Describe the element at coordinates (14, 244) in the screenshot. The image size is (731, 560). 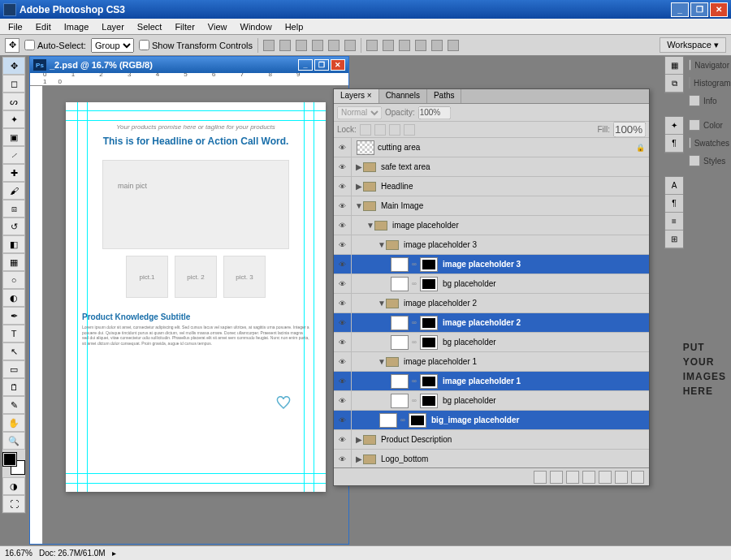
I see `eraser-tool: ◧` at that location.